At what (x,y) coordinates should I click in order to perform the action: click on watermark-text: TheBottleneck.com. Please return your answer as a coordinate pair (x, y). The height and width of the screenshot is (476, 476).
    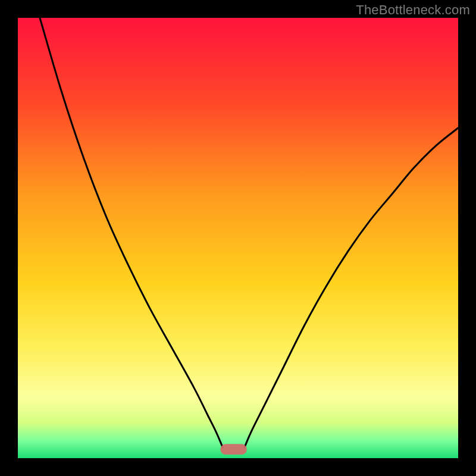
    Looking at the image, I should click on (413, 10).